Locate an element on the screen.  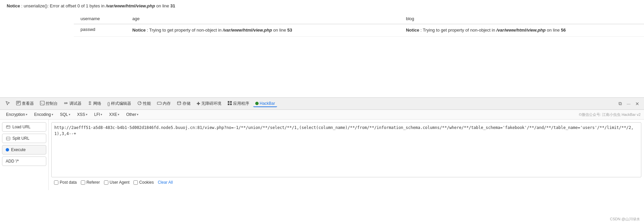
hackbar-label: HackBar is located at coordinates (267, 103).